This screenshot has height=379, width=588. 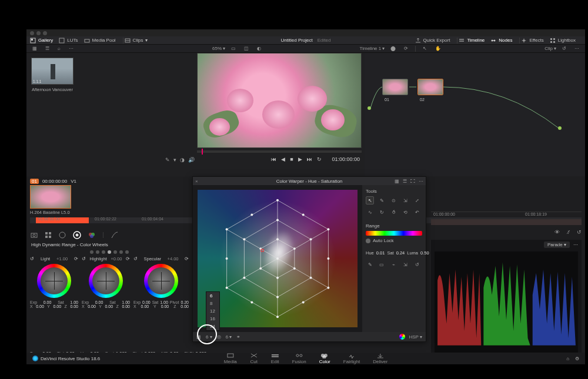 What do you see at coordinates (579, 234) in the screenshot?
I see `reset-scope-icon: ↺` at bounding box center [579, 234].